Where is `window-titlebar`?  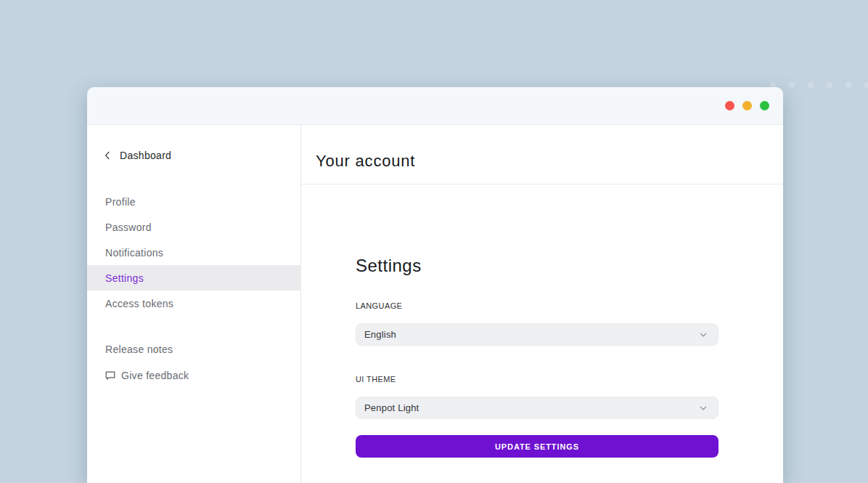
window-titlebar is located at coordinates (435, 106).